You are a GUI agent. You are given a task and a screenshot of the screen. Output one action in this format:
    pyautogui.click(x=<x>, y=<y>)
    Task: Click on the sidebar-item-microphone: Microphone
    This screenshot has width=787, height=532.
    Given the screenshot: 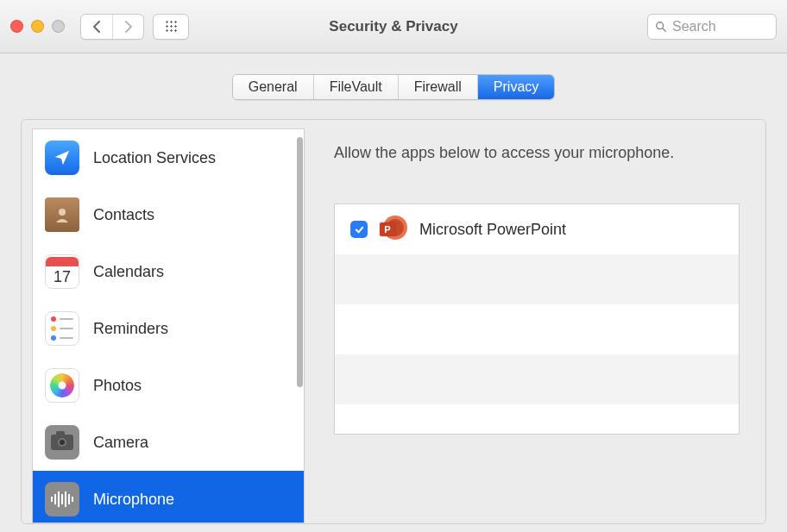 What is the action you would take?
    pyautogui.click(x=168, y=497)
    